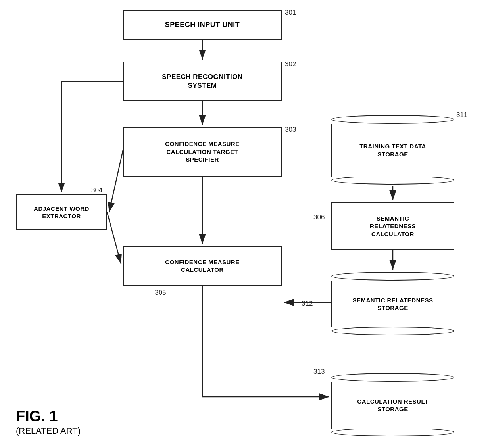 This screenshot has width=492, height=448. I want to click on semantic-calculator-box: SEMANTICRELATEDNESSCALCULATOR, so click(393, 226).